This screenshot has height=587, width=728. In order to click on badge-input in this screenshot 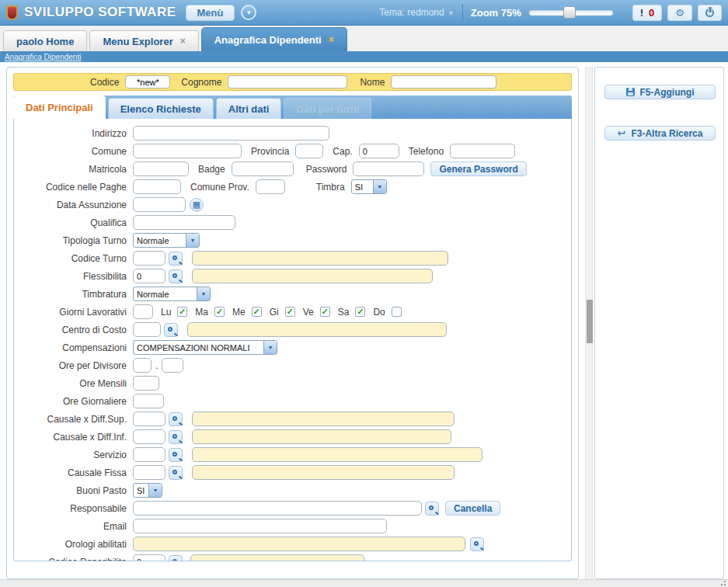, I will do `click(263, 169)`.